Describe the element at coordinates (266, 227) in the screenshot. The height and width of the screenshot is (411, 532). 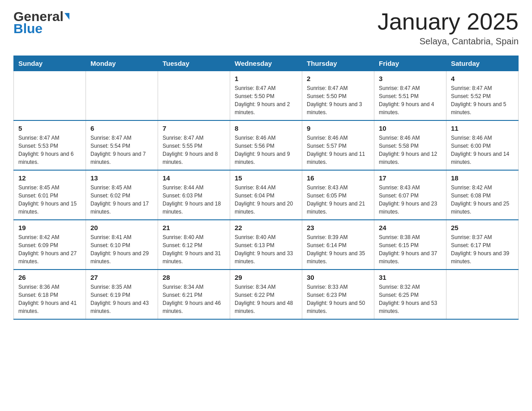
I see `day-number: 22` at that location.